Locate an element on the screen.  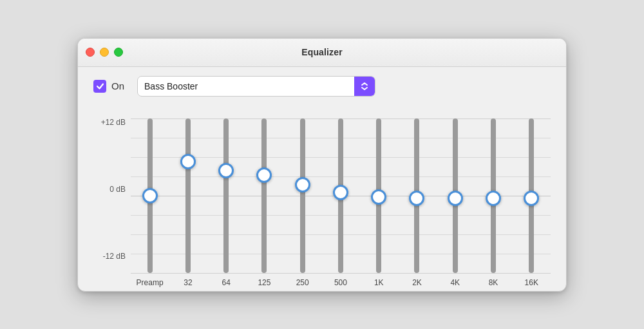
band-label-2K: 2K is located at coordinates (417, 283).